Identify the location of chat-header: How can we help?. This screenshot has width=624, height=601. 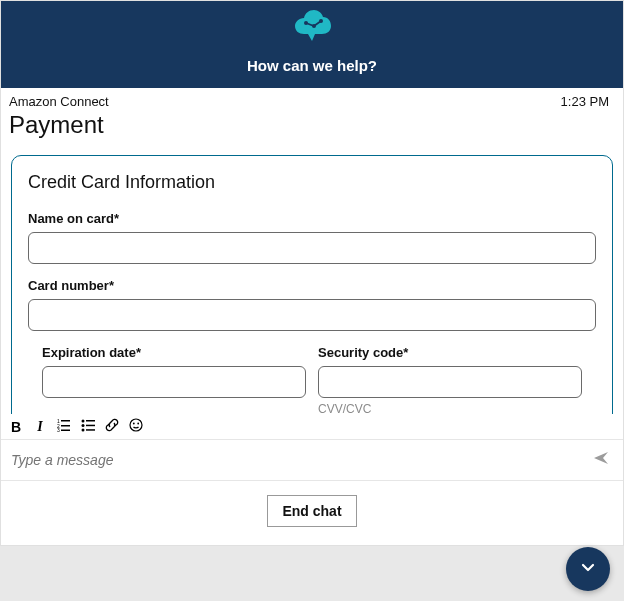
(312, 44).